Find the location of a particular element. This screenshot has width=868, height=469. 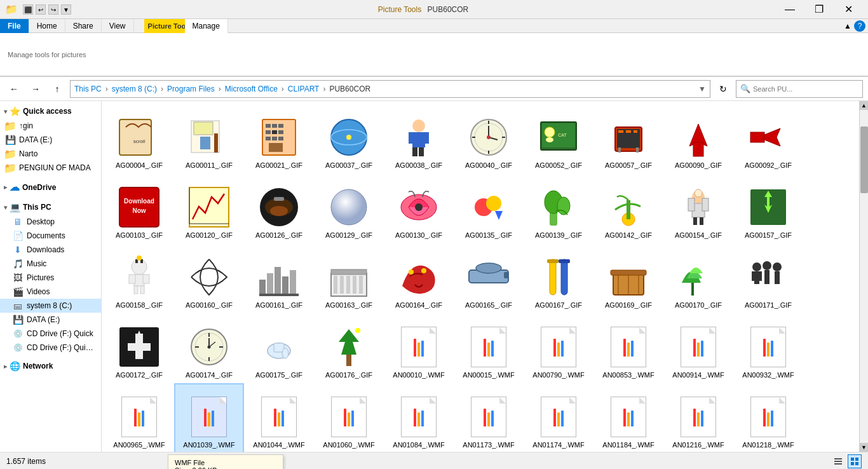

sidebar-item-cd1: 💿 CD Drive (F:) Quick is located at coordinates (51, 334).